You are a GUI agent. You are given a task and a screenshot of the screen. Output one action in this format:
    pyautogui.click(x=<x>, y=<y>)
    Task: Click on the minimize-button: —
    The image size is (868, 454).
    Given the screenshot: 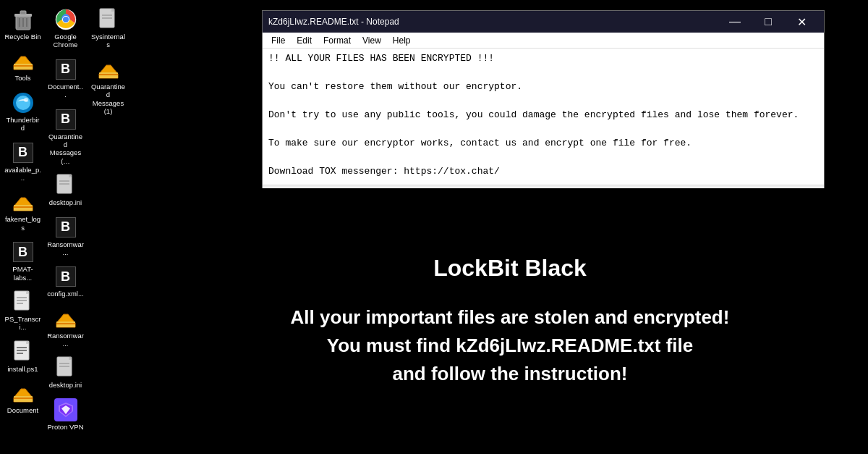 What is the action you would take?
    pyautogui.click(x=735, y=22)
    